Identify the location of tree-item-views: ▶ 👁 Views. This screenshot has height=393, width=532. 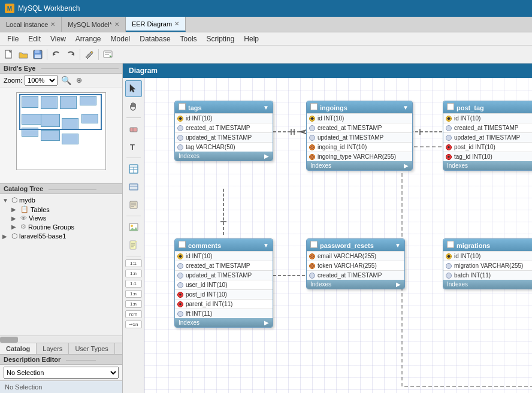
(61, 218).